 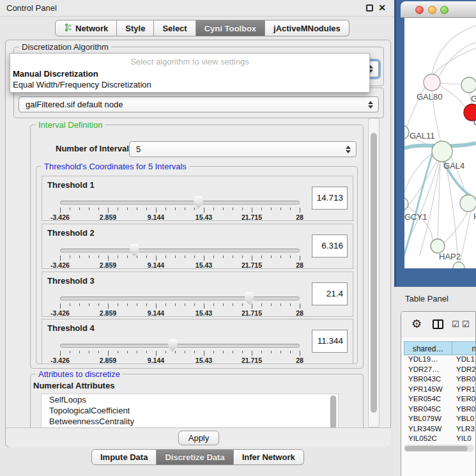 What do you see at coordinates (71, 185) in the screenshot?
I see `threshold-label: Threshold 1` at bounding box center [71, 185].